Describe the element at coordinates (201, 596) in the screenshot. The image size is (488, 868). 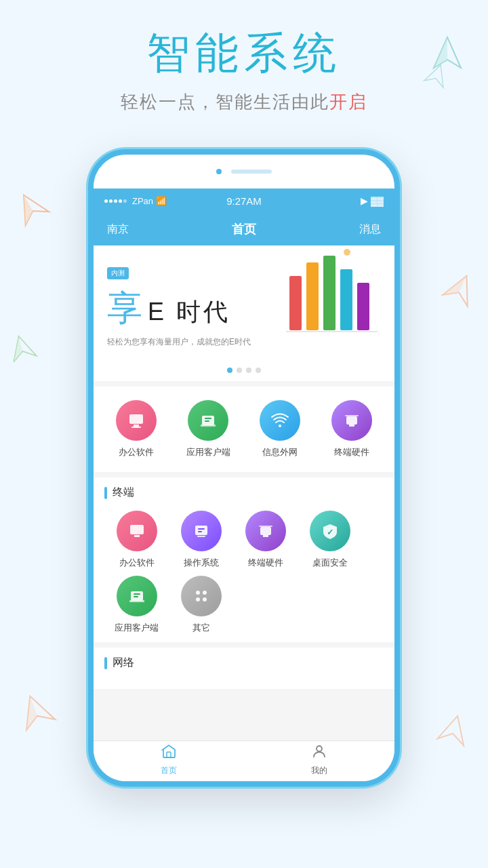
I see `terminal-icon-other-circle` at that location.